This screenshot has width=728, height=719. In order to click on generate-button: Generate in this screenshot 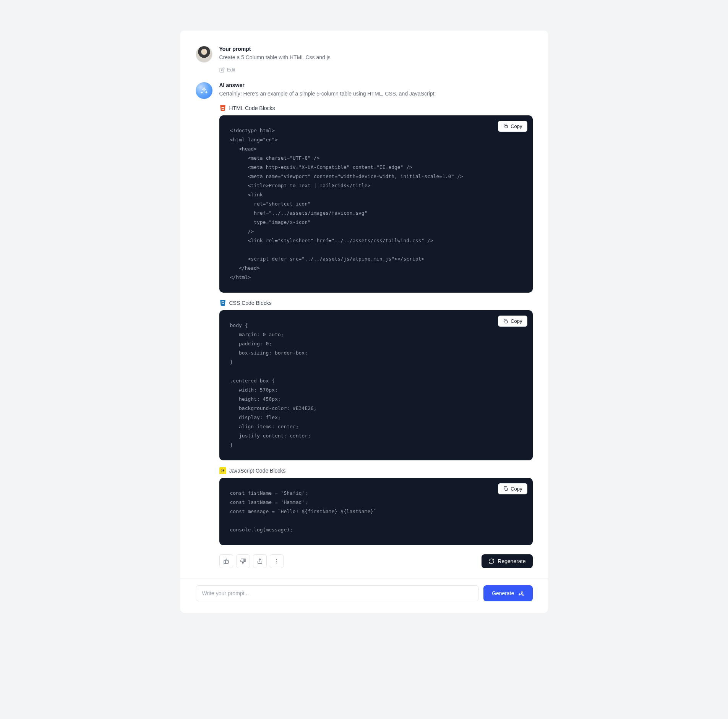, I will do `click(508, 593)`.